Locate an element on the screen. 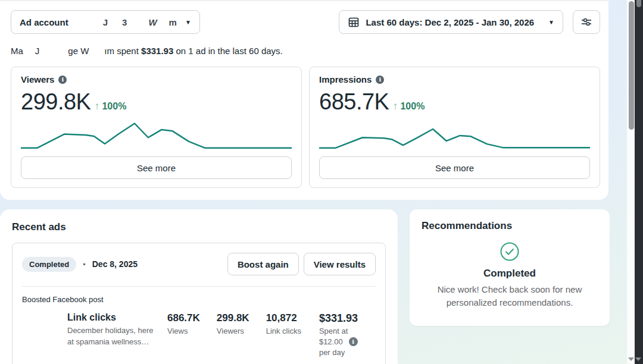  divider is located at coordinates (199, 287).